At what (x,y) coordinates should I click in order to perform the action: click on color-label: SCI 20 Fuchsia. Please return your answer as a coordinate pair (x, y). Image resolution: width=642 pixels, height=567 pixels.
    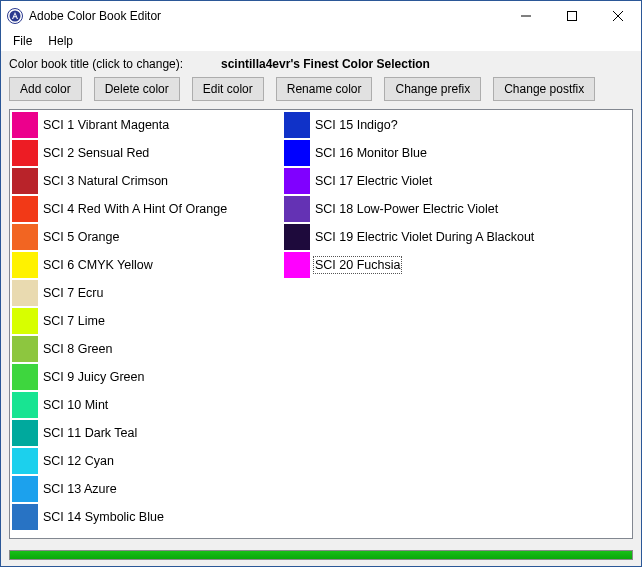
    Looking at the image, I should click on (358, 265).